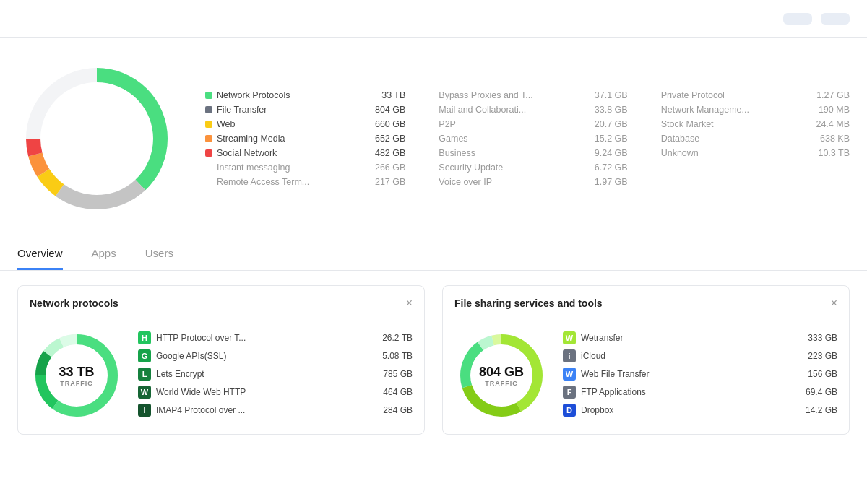  Describe the element at coordinates (611, 168) in the screenshot. I see `stat-value: 6.72 GB` at that location.